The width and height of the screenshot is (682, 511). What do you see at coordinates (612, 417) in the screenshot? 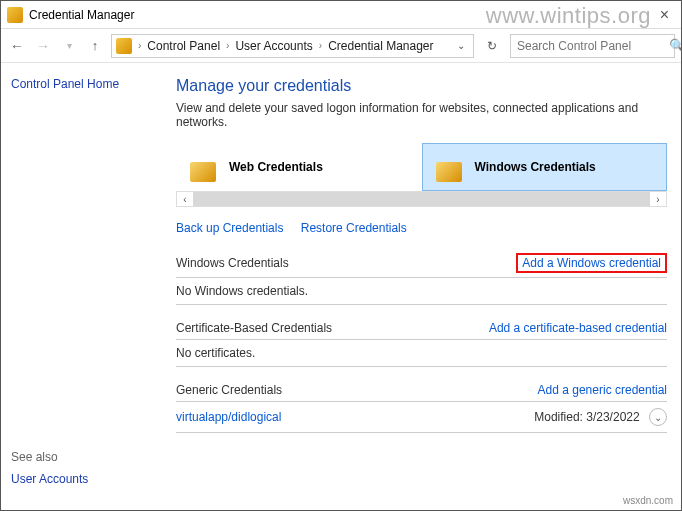
I see `modified-date: 3/23/2022` at bounding box center [612, 417].